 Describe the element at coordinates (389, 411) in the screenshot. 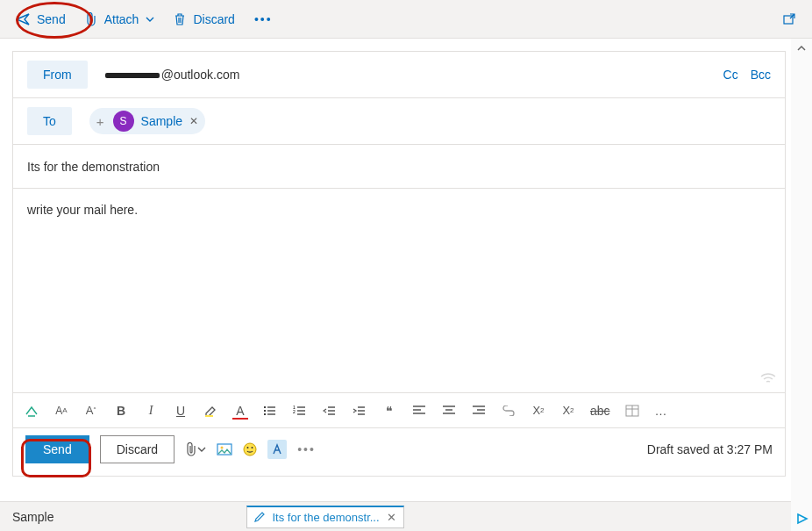

I see `quote-button: ❝` at that location.